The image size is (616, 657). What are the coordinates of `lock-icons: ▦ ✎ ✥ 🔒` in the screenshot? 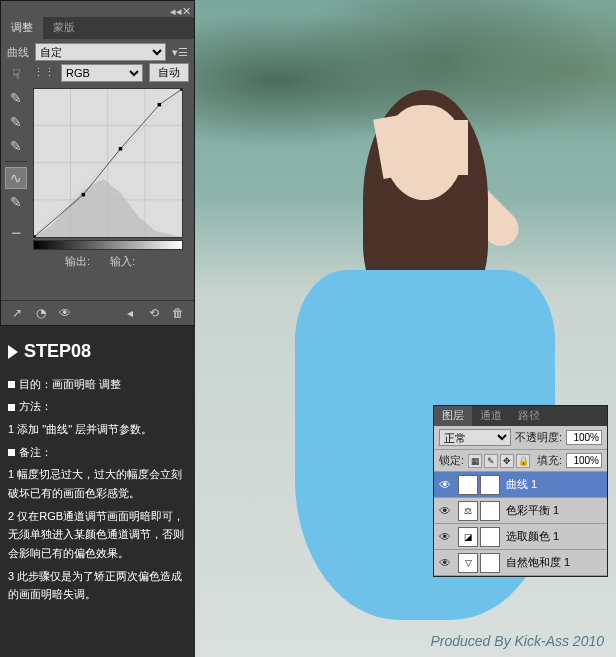 It's located at (499, 461).